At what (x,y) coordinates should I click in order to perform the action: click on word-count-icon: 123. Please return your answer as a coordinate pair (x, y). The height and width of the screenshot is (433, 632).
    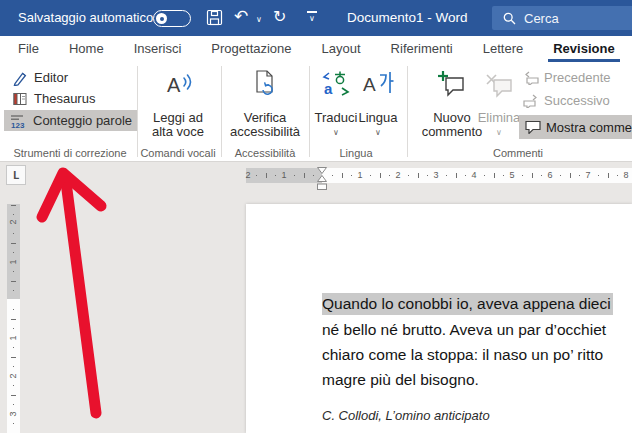
    Looking at the image, I should click on (18, 121).